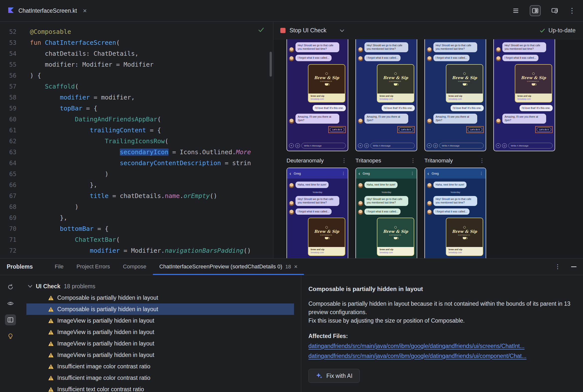  Describe the element at coordinates (137, 251) in the screenshot. I see `code-line: 72 modifier = Modifier.navigationBarsPad…` at that location.